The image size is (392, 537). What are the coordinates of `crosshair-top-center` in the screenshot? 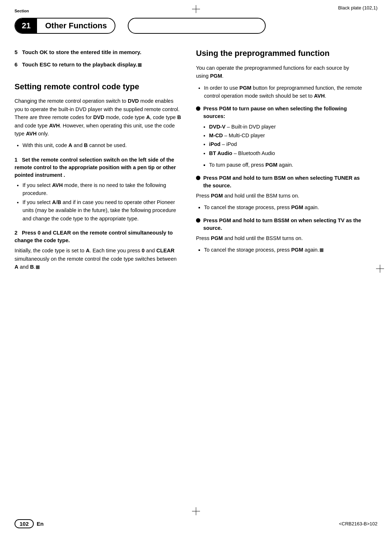 It's located at (196, 9).